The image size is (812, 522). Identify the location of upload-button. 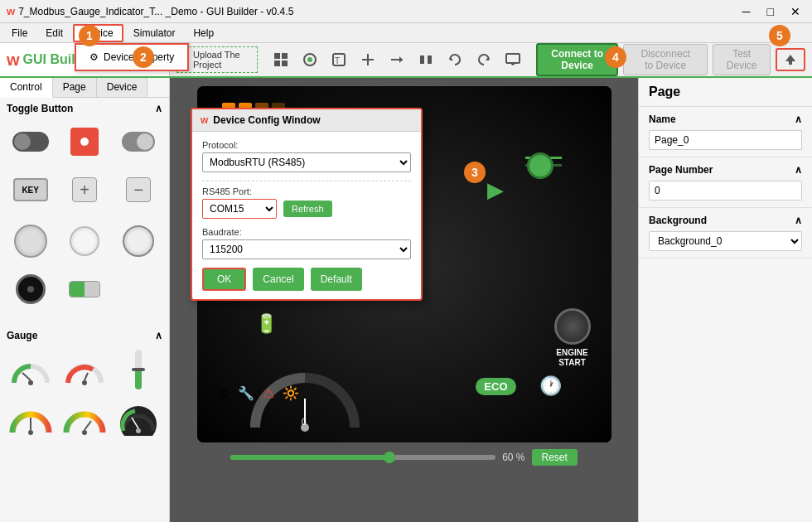
(790, 60).